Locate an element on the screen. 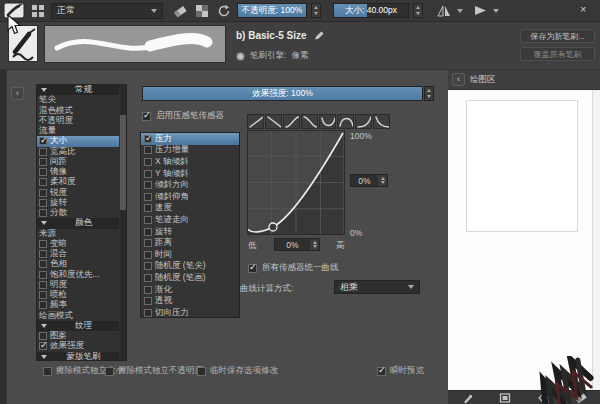 This screenshot has height=404, width=600. sensor-item: X 轴倾斜 is located at coordinates (190, 162).